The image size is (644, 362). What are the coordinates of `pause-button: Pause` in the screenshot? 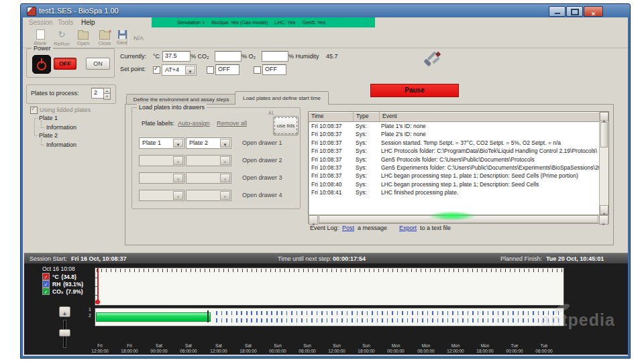 It's located at (415, 90).